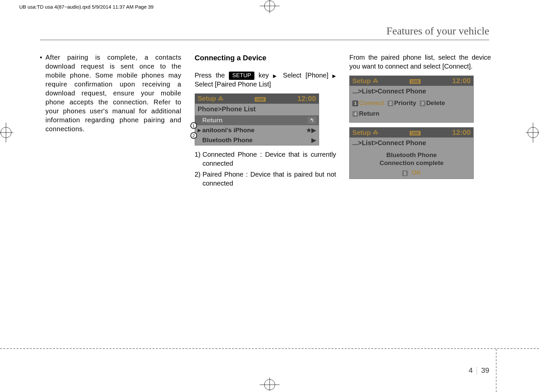 This screenshot has height=392, width=539. I want to click on list-text: Connected Phone : Device that is current…, so click(269, 159).